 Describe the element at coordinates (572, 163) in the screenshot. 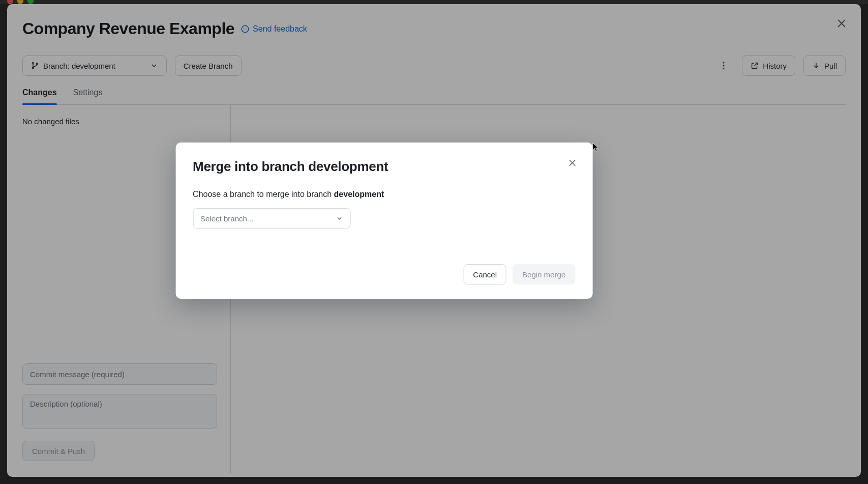

I see `modal-close-button` at that location.